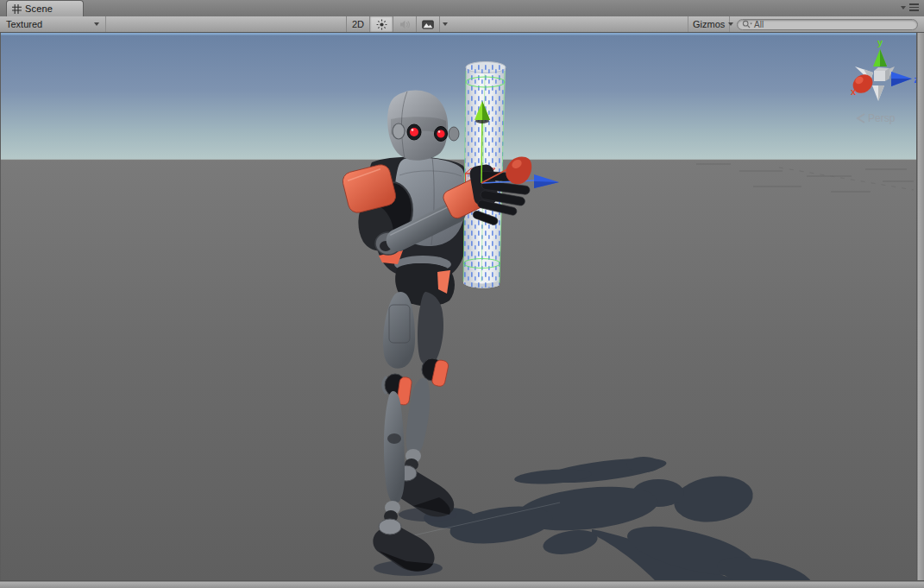  I want to click on search-field: All, so click(827, 24).